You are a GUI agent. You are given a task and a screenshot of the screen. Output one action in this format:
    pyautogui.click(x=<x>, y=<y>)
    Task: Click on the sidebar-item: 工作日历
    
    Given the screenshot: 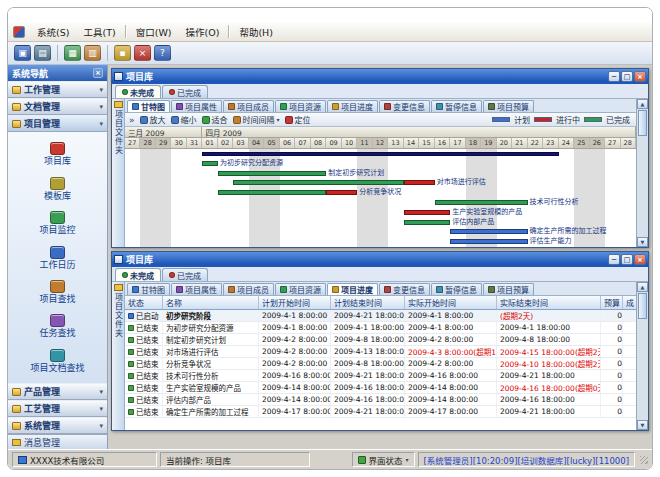 What is the action you would take?
    pyautogui.click(x=58, y=258)
    